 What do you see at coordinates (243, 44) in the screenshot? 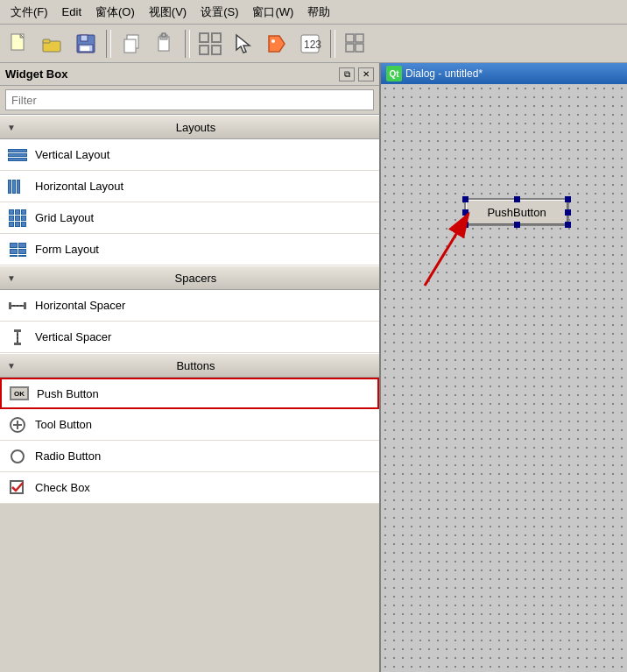
I see `pointer-button` at bounding box center [243, 44].